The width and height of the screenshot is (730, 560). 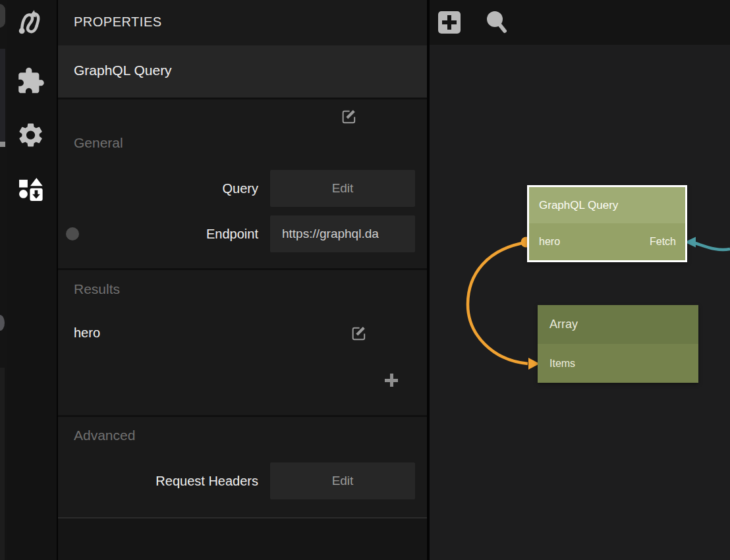 What do you see at coordinates (549, 242) in the screenshot?
I see `port-hero-output: hero` at bounding box center [549, 242].